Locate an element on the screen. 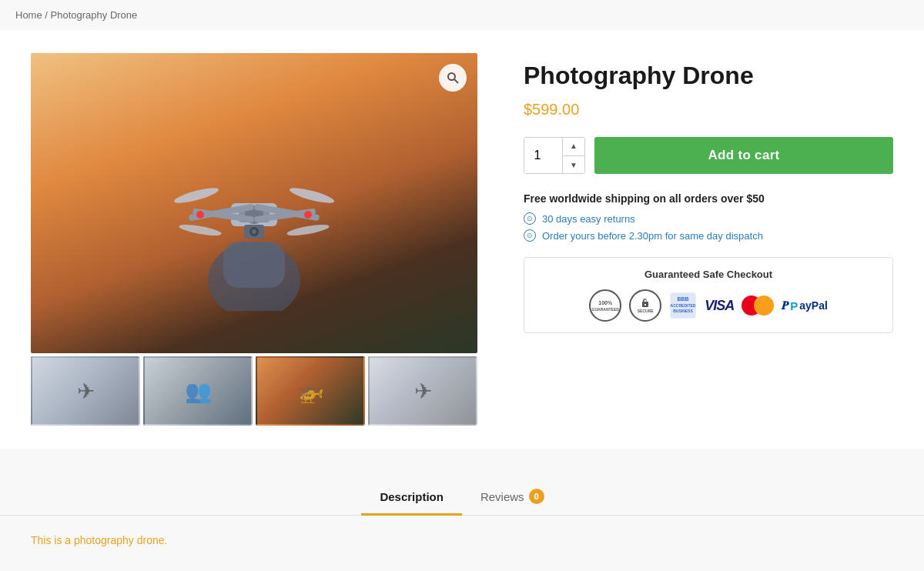 Image resolution: width=924 pixels, height=571 pixels. quantity-arrows: ▲ ▼ is located at coordinates (574, 155).